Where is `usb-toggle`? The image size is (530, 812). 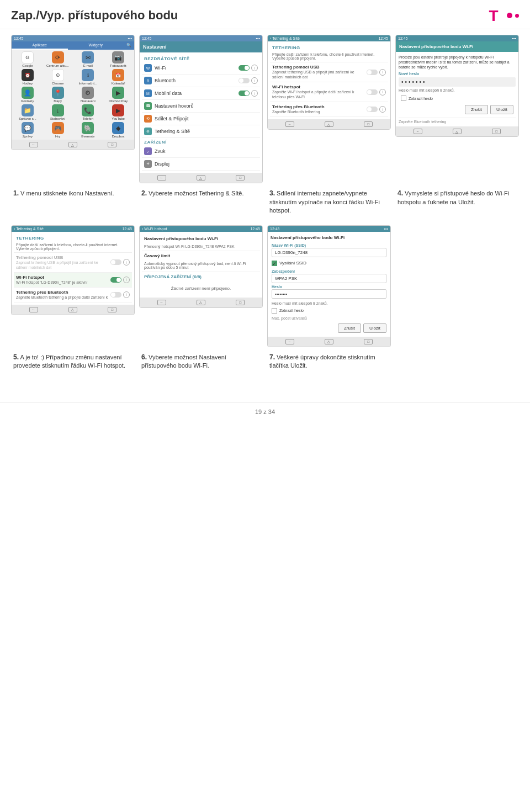
usb-toggle is located at coordinates (372, 72).